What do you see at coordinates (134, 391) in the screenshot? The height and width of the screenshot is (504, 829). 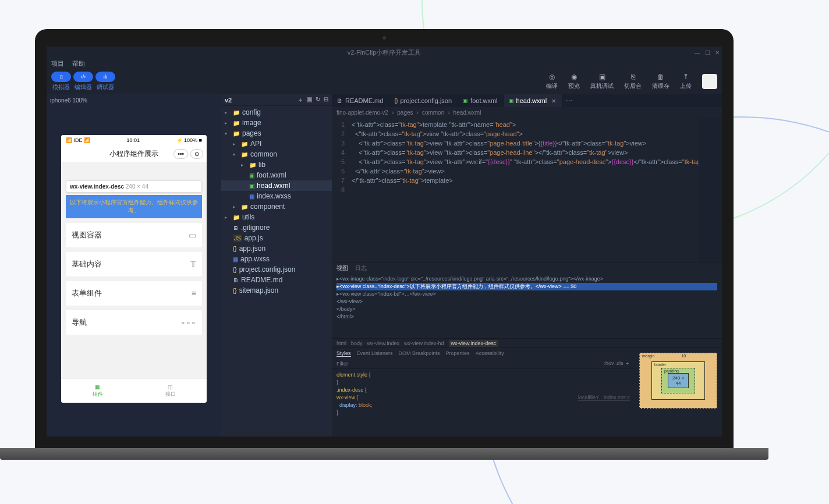 I see `phone-tabbar: ▦ 组件 ◫ 接口` at bounding box center [134, 391].